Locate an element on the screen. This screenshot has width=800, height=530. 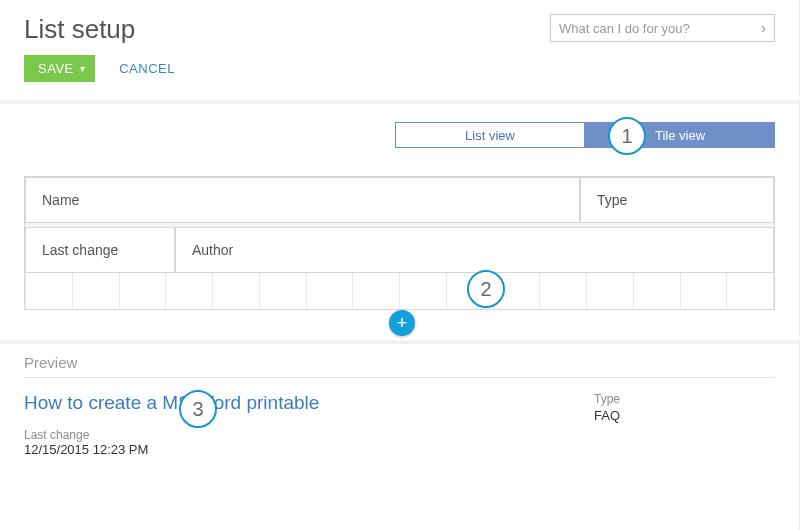
callout-2: 2 is located at coordinates (486, 289).